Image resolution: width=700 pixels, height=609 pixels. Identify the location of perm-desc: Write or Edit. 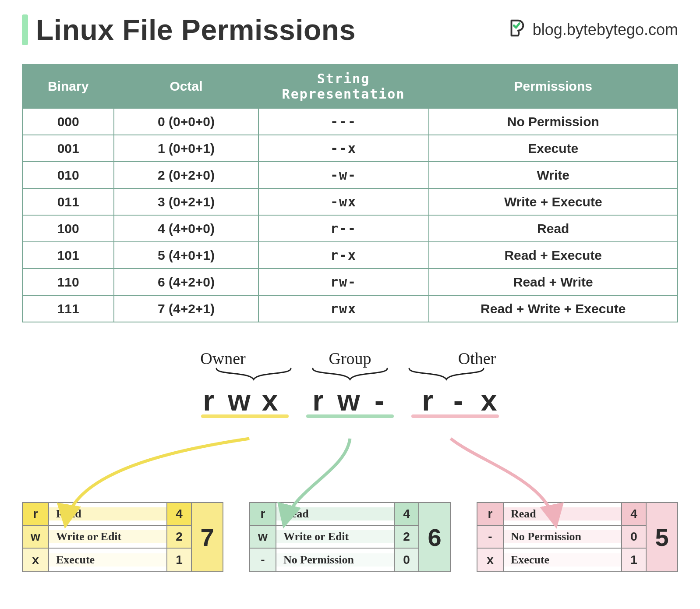
(335, 537).